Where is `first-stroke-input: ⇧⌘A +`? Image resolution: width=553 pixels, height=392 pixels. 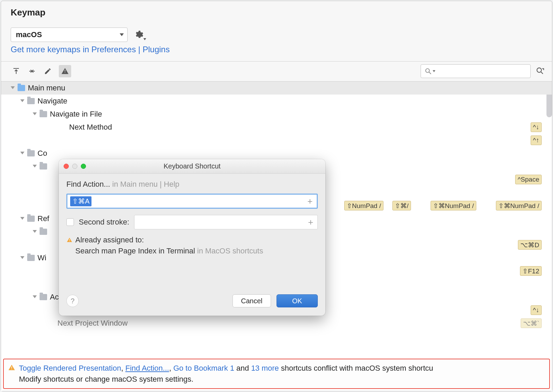
first-stroke-input: ⇧⌘A + is located at coordinates (192, 201).